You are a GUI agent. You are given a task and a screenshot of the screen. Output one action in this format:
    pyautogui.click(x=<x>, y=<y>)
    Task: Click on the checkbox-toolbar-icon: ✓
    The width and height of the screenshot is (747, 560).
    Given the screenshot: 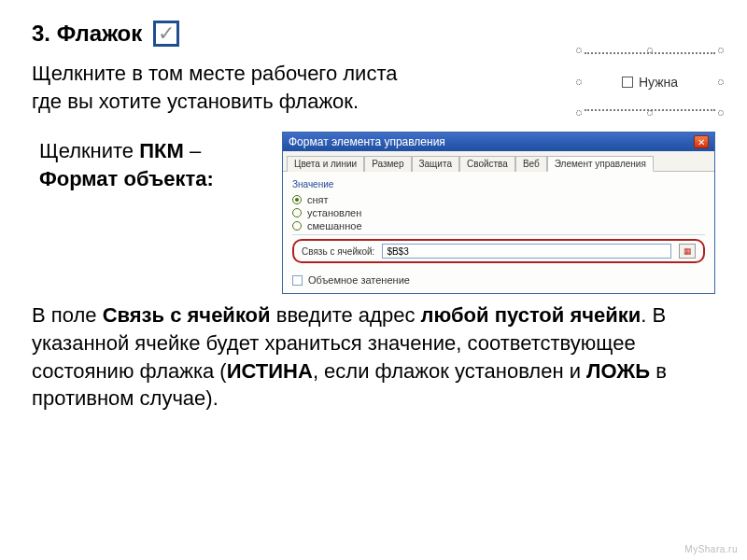 What is the action you would take?
    pyautogui.click(x=166, y=34)
    